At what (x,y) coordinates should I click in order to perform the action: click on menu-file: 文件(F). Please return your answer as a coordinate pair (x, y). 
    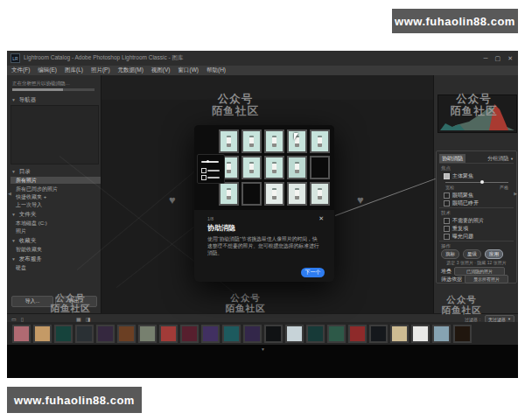
    Looking at the image, I should click on (21, 70).